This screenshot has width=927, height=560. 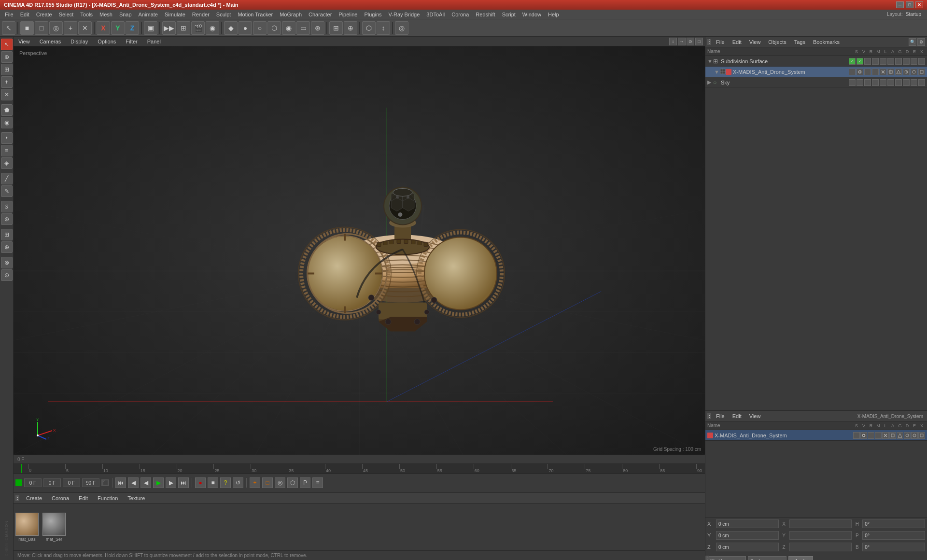 What do you see at coordinates (7, 263) in the screenshot?
I see `tool-extra-1: ⊗` at bounding box center [7, 263].